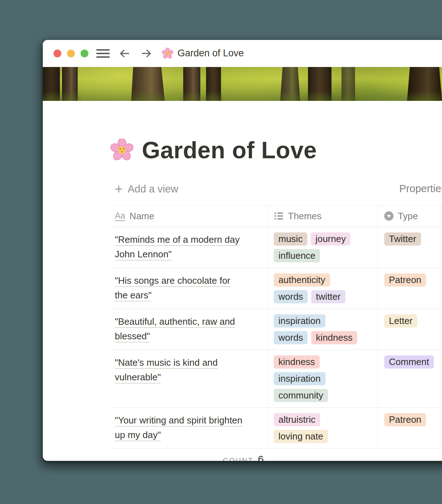 The height and width of the screenshot is (504, 442). What do you see at coordinates (189, 329) in the screenshot?
I see `name-cell: "Beautiful, authentic, raw and blessed"` at bounding box center [189, 329].